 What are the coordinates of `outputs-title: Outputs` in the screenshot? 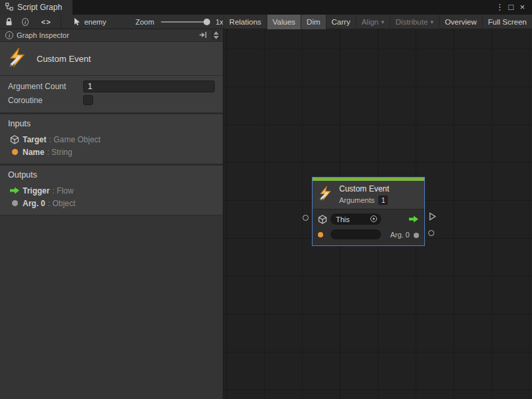 It's located at (112, 175).